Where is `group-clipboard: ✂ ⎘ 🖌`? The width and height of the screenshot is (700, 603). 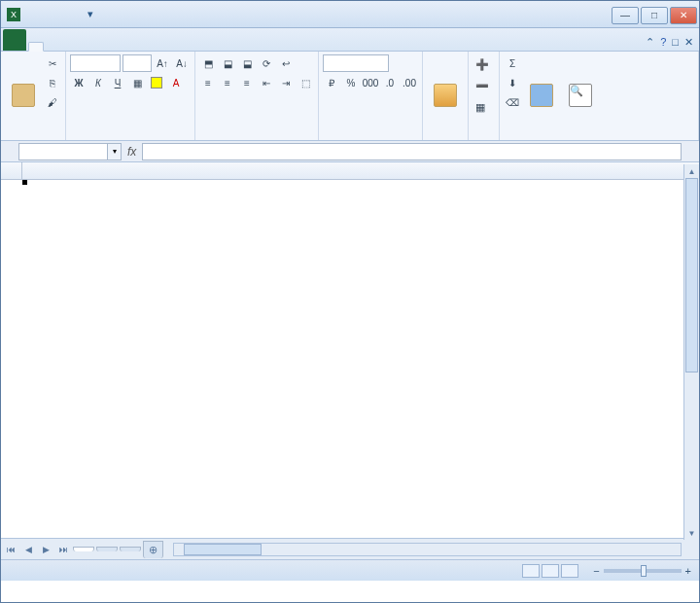
group-clipboard: ✂ ⎘ 🖌 is located at coordinates (33, 95).